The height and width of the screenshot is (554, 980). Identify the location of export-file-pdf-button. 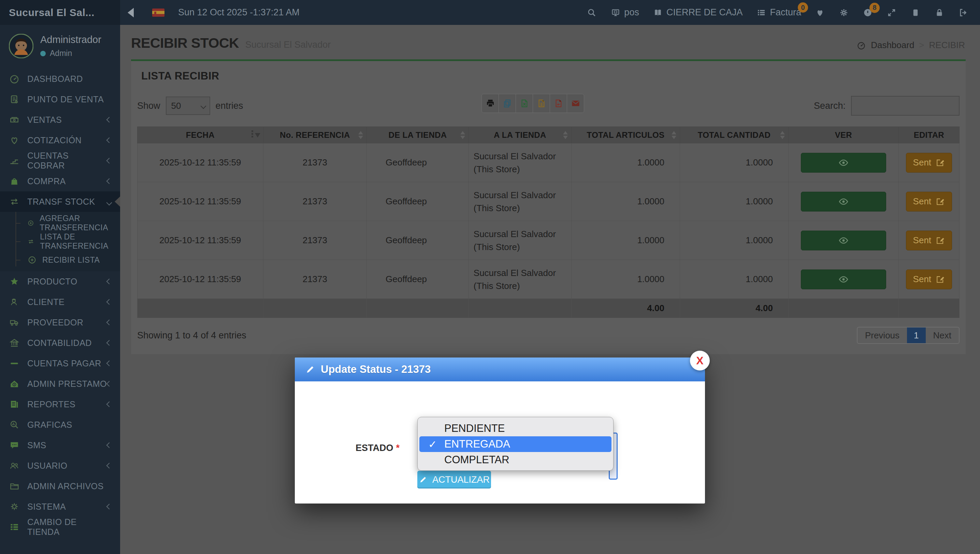
(558, 103).